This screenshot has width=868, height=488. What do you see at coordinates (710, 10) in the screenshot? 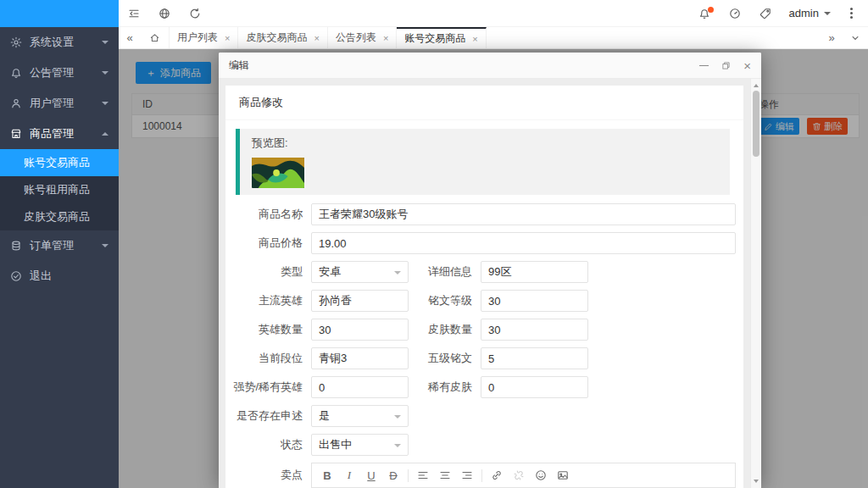
I see `notification-dot` at bounding box center [710, 10].